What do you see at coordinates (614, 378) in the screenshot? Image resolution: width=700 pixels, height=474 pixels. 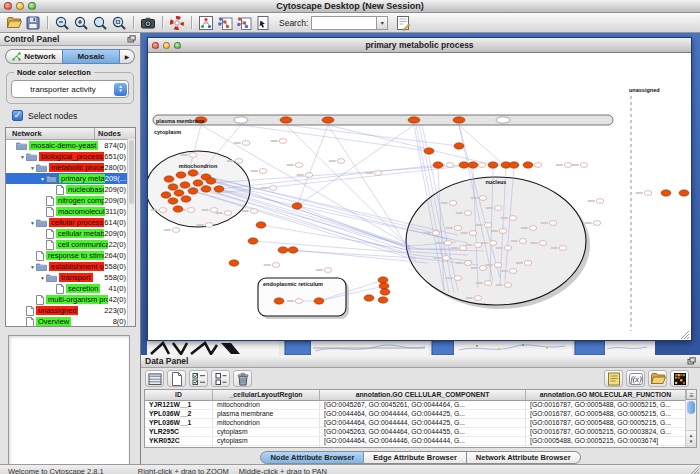 I see `attribute-report-button` at bounding box center [614, 378].